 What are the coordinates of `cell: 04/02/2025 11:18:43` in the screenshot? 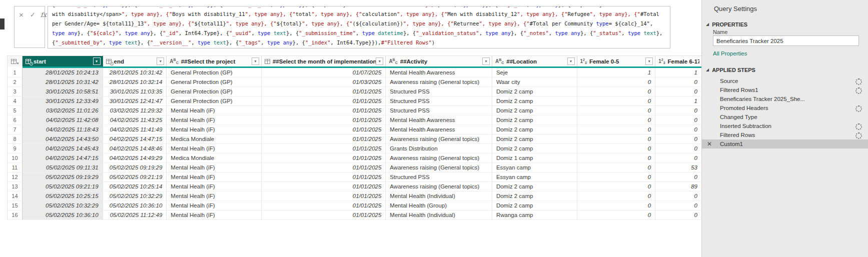 It's located at (63, 130).